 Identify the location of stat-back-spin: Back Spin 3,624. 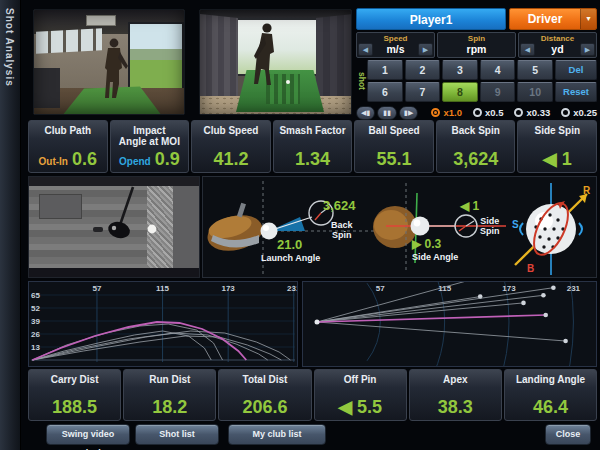
(476, 146).